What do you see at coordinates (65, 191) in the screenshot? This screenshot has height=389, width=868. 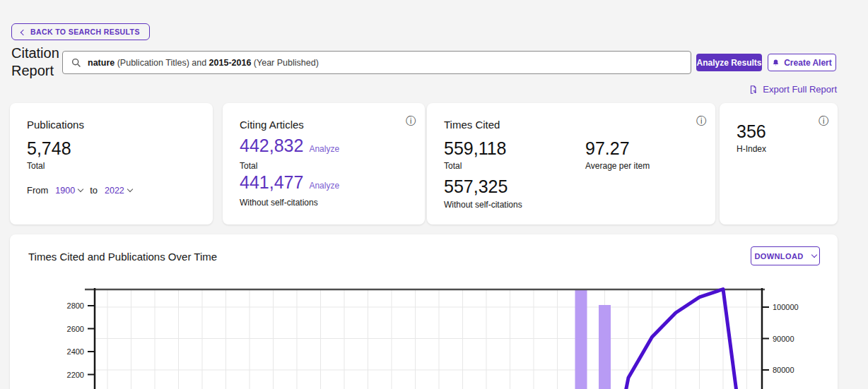 I see `from-year-value: 1900` at bounding box center [65, 191].